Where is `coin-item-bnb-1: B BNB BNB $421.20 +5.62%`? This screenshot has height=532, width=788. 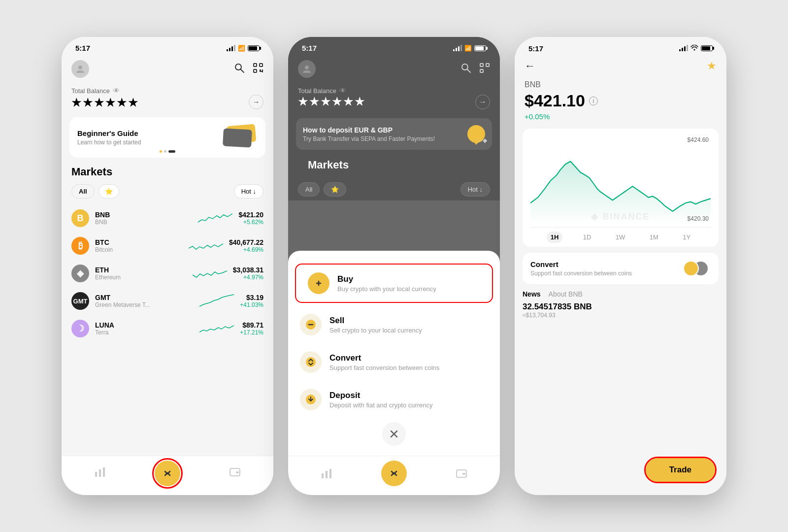
coin-item-bnb-1: B BNB BNB $421.20 +5.62% is located at coordinates (167, 218).